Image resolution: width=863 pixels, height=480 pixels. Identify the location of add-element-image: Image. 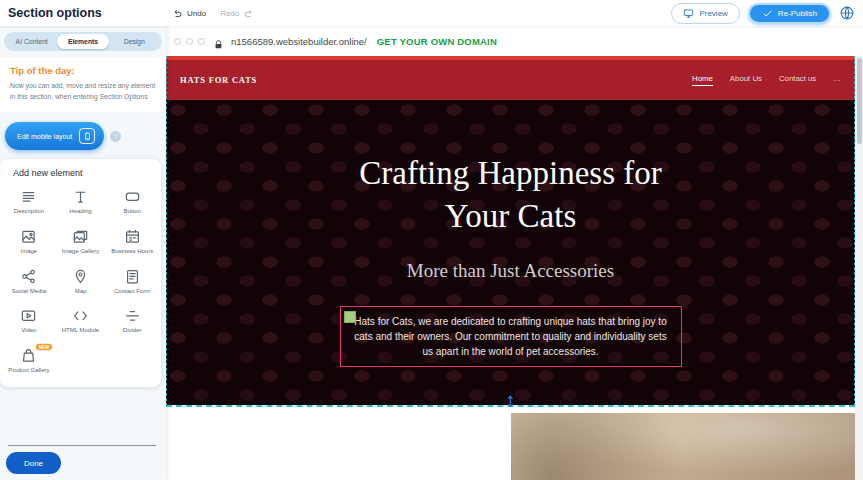
(29, 242).